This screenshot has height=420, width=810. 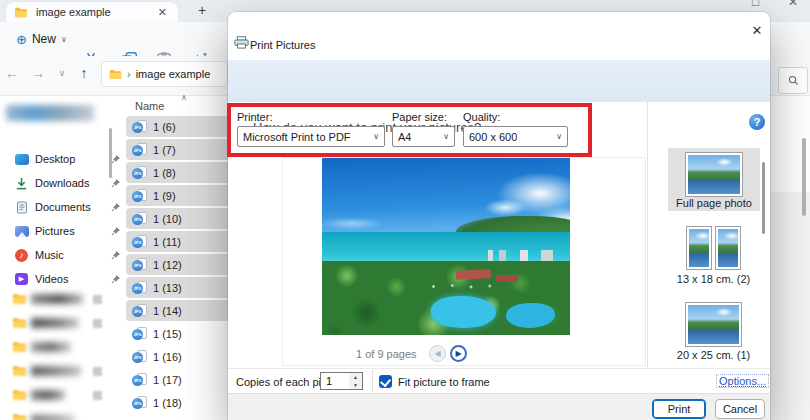 I want to click on music-icon: ♪, so click(x=22, y=256).